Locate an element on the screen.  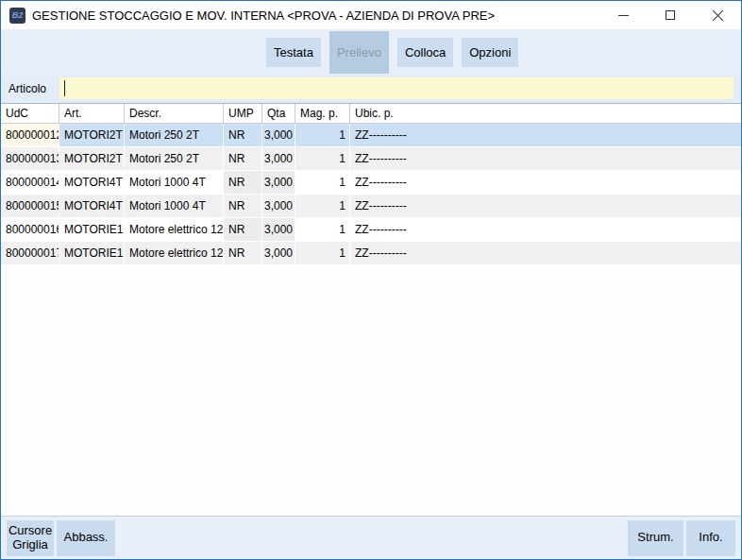
tab-toolbar: Testata Prelievo Colloca Opzioni is located at coordinates (371, 52).